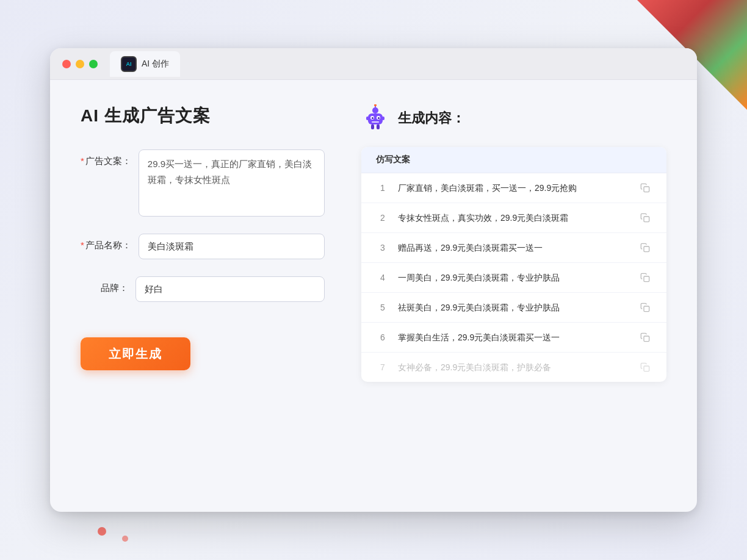 This screenshot has height=560, width=747. Describe the element at coordinates (82, 161) in the screenshot. I see `required-star-ad-copy: *` at that location.